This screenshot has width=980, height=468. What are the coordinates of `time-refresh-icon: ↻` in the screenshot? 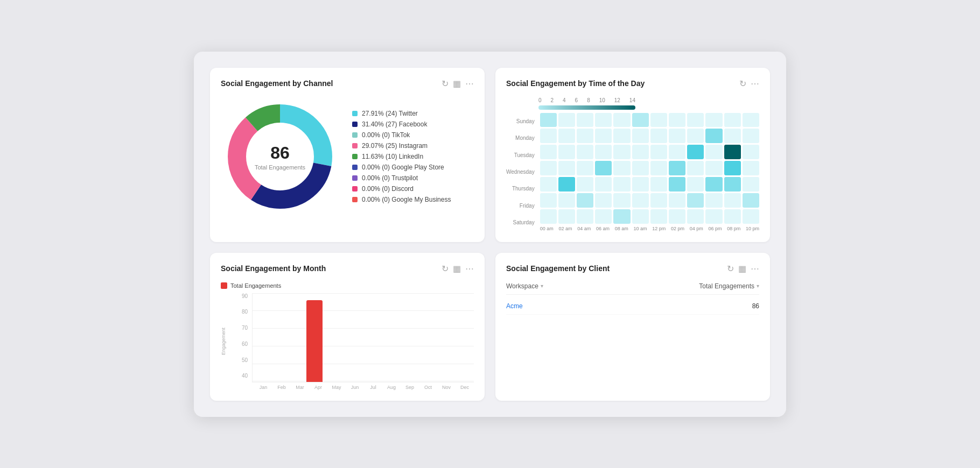 It's located at (743, 84).